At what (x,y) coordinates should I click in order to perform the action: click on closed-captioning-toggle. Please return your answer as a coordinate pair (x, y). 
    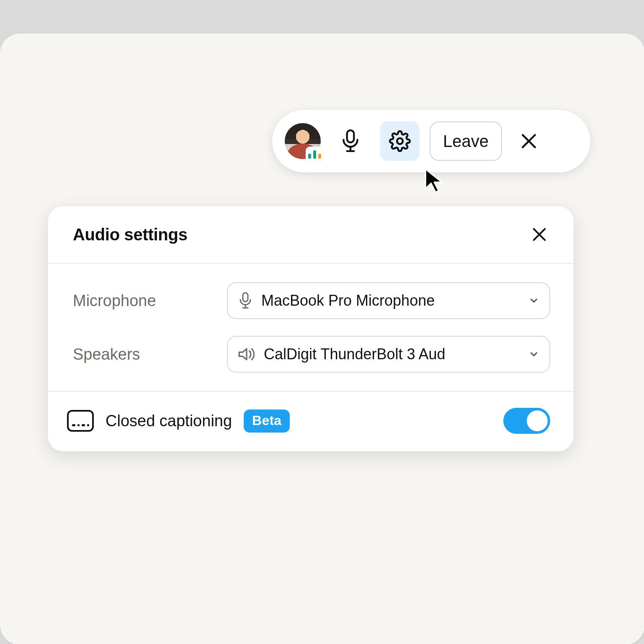
    Looking at the image, I should click on (527, 421).